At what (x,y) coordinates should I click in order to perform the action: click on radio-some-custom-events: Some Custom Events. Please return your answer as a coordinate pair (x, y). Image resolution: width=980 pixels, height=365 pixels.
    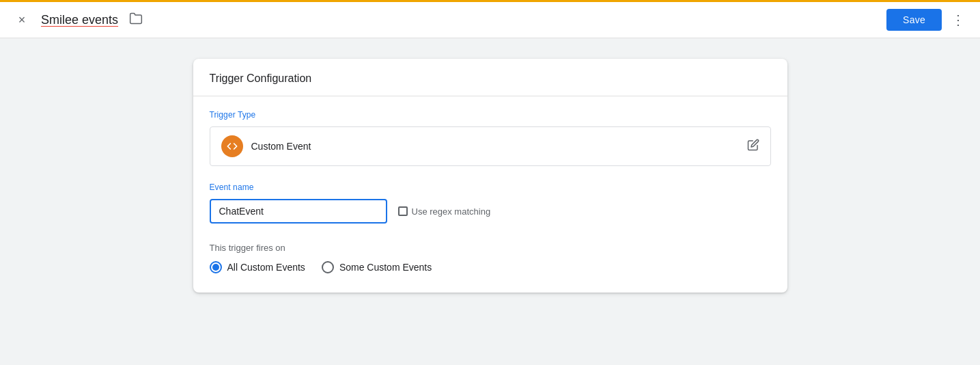
    Looking at the image, I should click on (377, 267).